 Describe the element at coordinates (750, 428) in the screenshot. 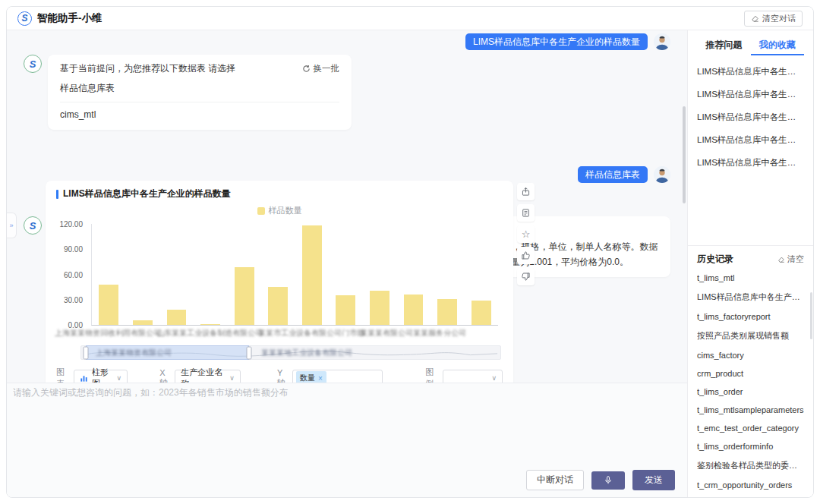

I see `list-item: t_emc_test_order_category` at that location.